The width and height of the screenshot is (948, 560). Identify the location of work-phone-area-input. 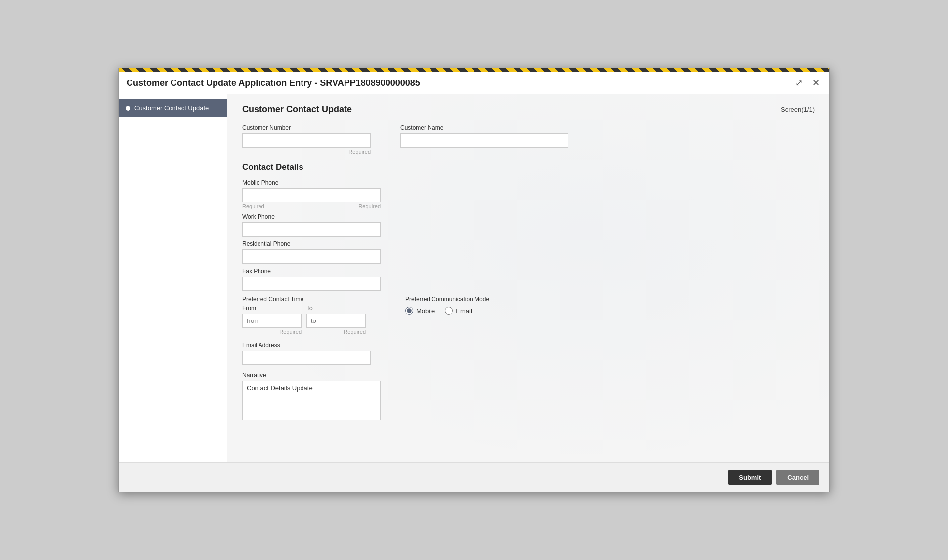
(262, 229).